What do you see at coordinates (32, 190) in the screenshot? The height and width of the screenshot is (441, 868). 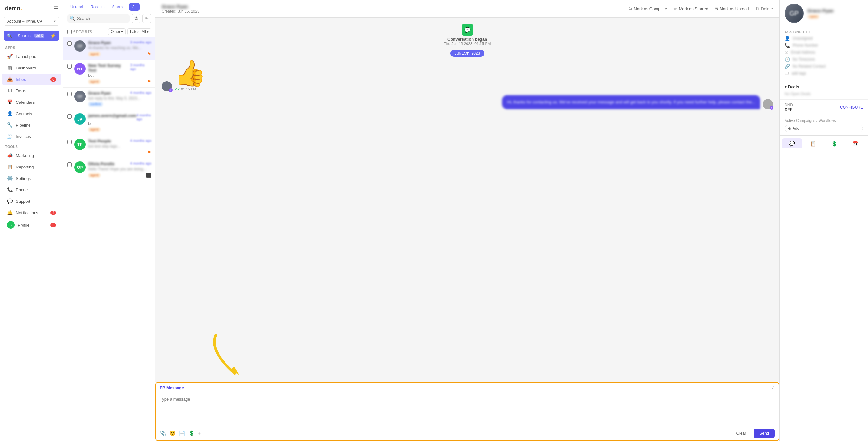 I see `sidebar-item-phone: 📞 Phone` at bounding box center [32, 190].